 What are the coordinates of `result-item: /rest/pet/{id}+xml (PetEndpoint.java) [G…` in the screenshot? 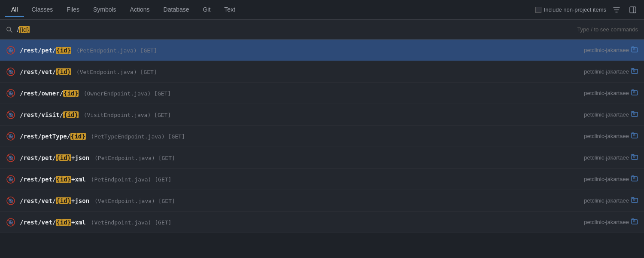 It's located at (322, 179).